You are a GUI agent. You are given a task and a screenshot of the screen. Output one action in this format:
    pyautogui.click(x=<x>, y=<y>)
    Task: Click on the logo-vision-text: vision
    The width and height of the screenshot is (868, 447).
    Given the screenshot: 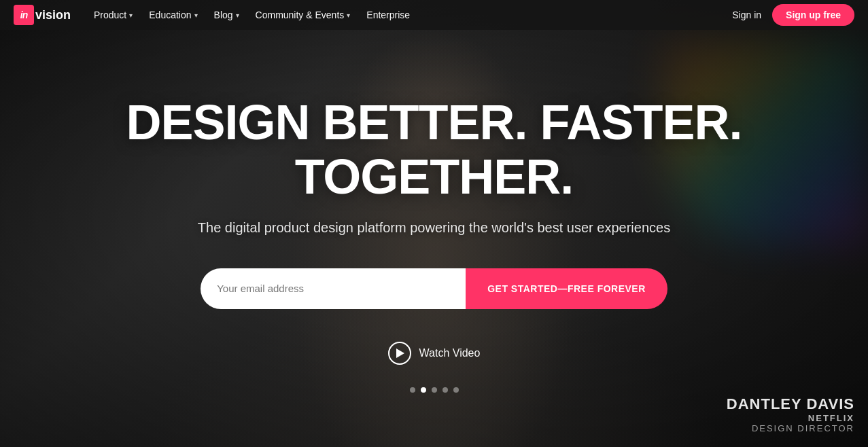 What is the action you would take?
    pyautogui.click(x=53, y=15)
    